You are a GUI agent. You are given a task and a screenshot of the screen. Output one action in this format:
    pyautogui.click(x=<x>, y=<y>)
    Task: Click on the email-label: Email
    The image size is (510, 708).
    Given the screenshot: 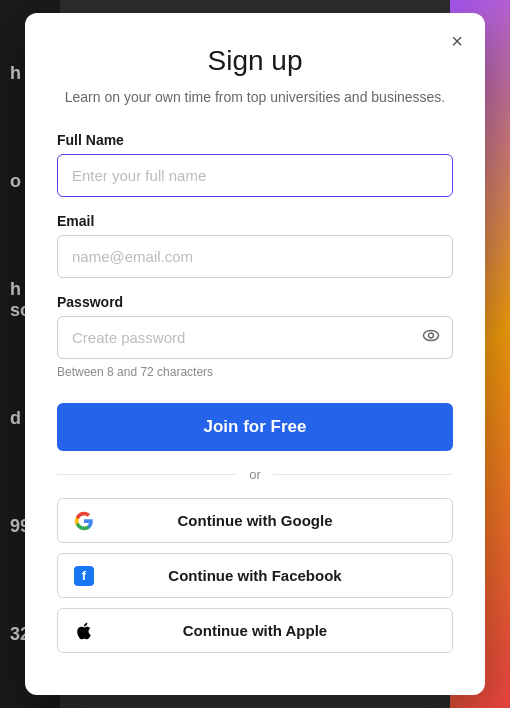 What is the action you would take?
    pyautogui.click(x=255, y=221)
    